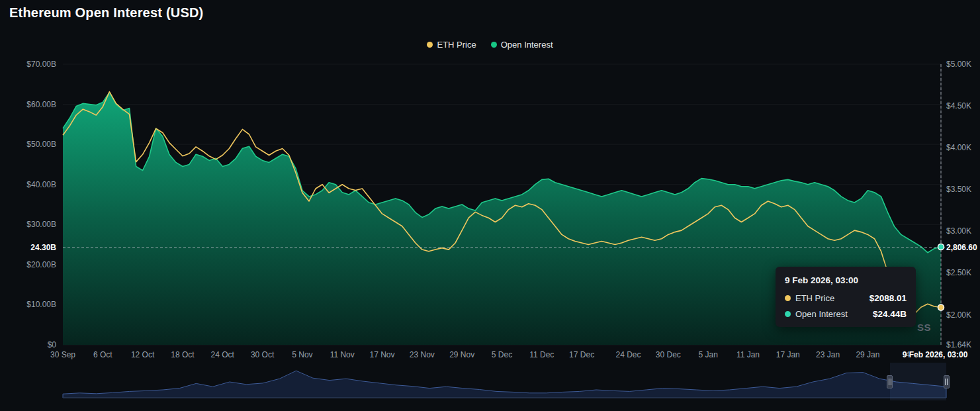  What do you see at coordinates (924, 327) in the screenshot?
I see `watermark: SS` at bounding box center [924, 327].